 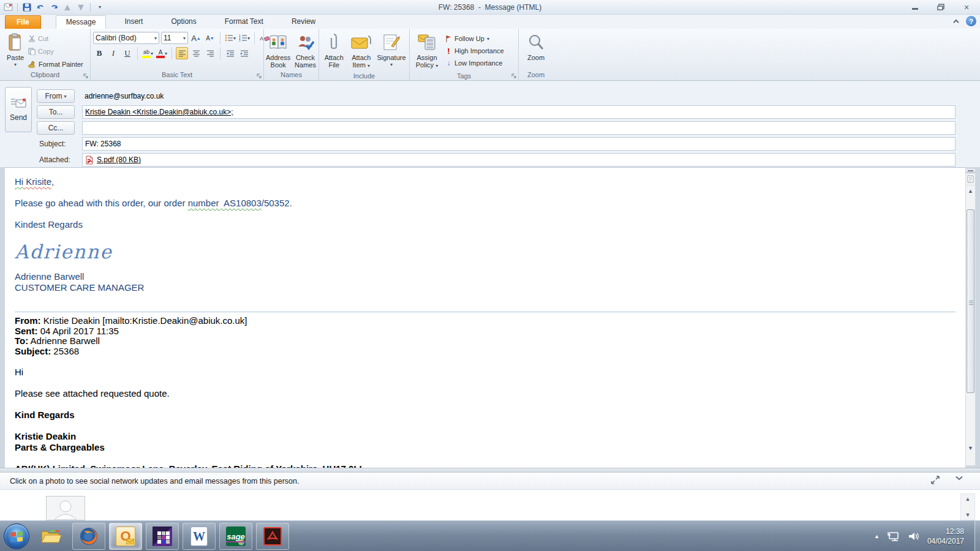 What do you see at coordinates (146, 54) in the screenshot?
I see `highlight-icon: ab` at bounding box center [146, 54].